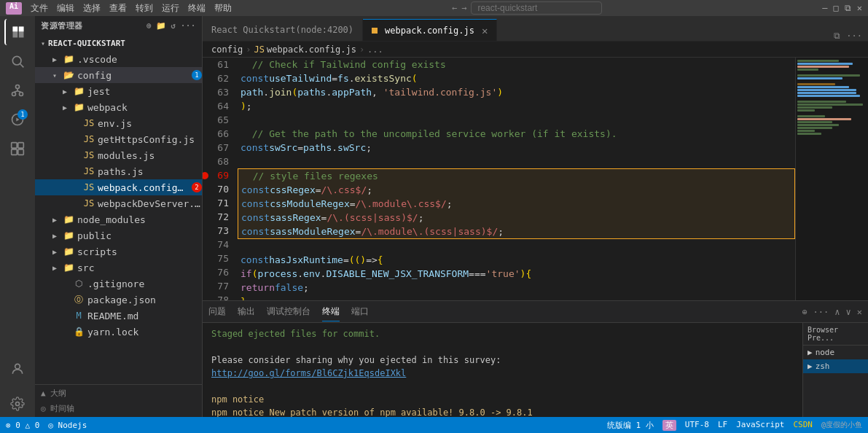  What do you see at coordinates (760, 426) in the screenshot?
I see `status-language: JavaScript` at bounding box center [760, 426].